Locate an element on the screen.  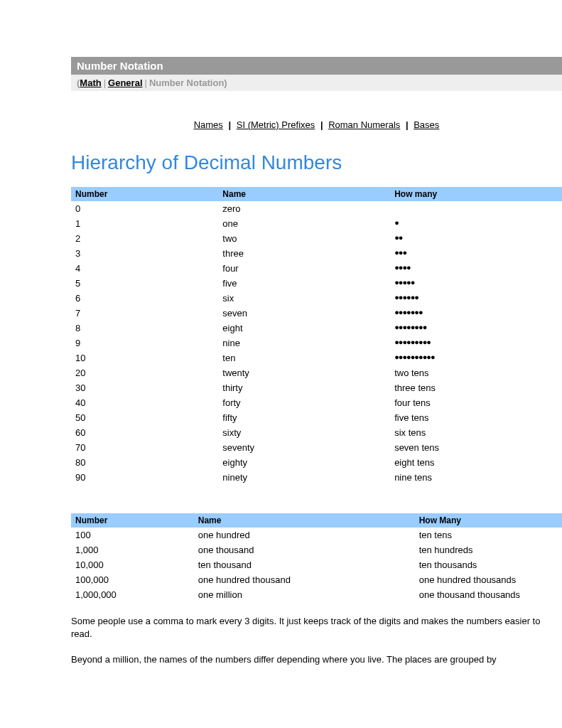
cell-name: ten thousand is located at coordinates (304, 564).